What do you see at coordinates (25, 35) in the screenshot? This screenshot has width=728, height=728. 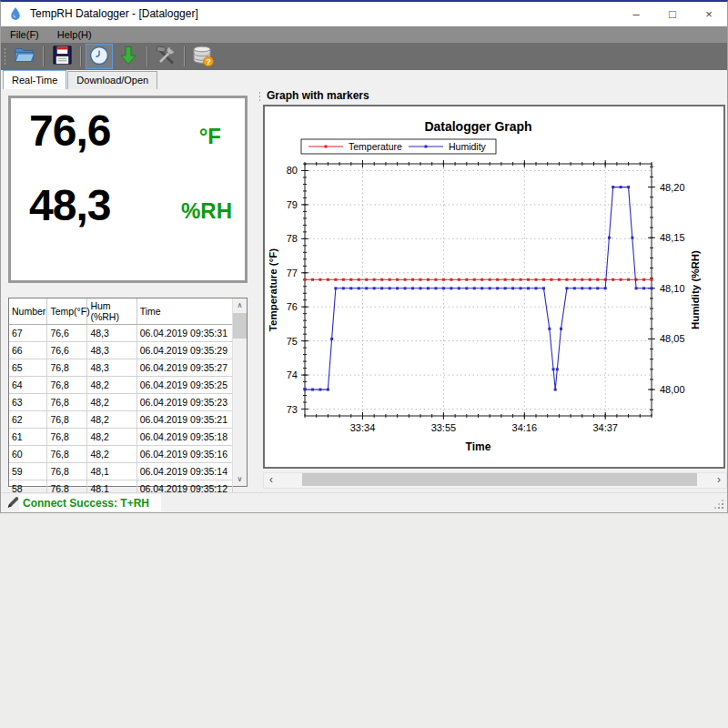 I see `menu-file: File(F)` at bounding box center [25, 35].